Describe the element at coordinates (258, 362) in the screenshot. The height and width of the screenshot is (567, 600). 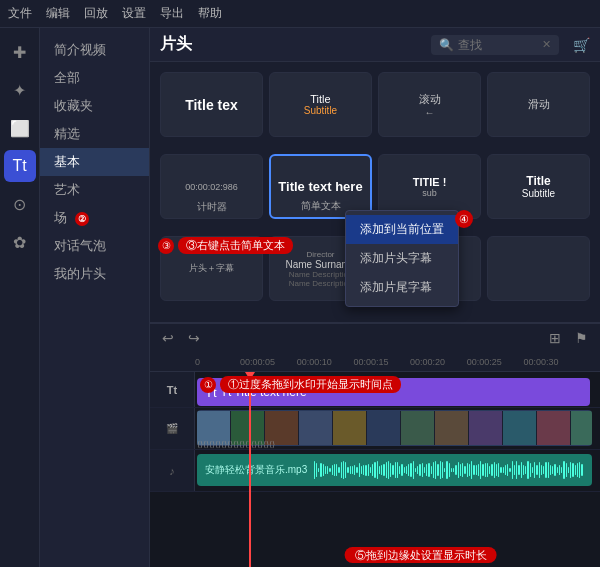
I see `tick-0: 00:00:05` at that location.